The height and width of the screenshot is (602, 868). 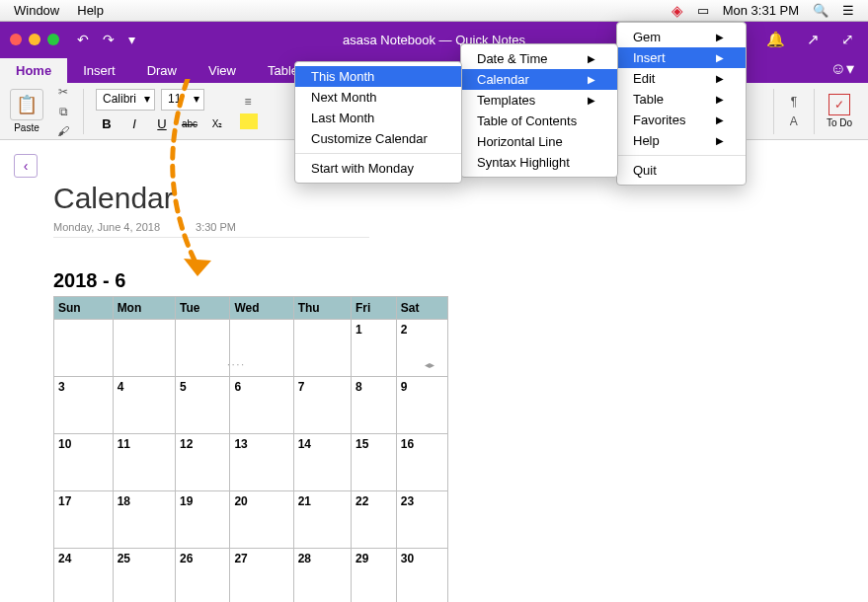 What do you see at coordinates (16, 39) in the screenshot?
I see `close-window-button` at bounding box center [16, 39].